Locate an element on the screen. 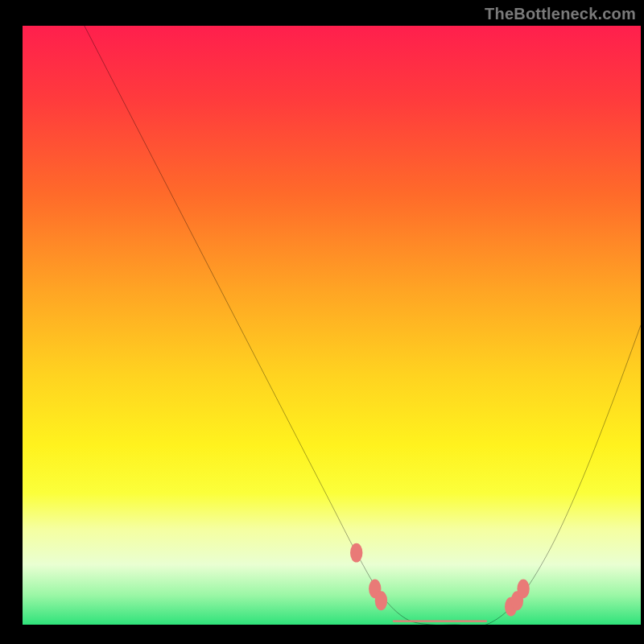 The image size is (644, 644). highlight-dots is located at coordinates (440, 580).